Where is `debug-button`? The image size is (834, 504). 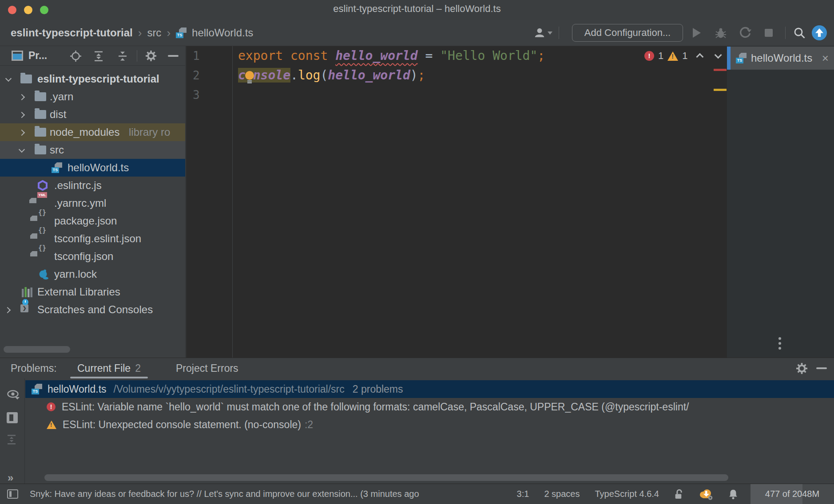 debug-button is located at coordinates (721, 33).